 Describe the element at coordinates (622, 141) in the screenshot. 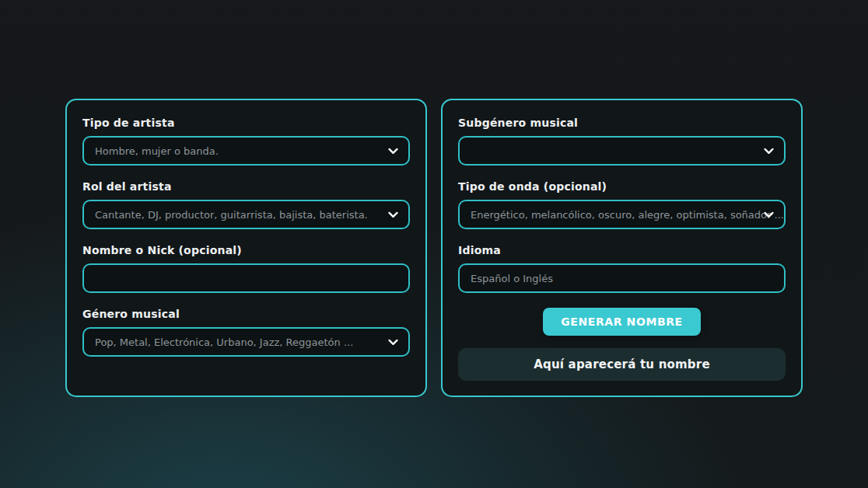

I see `field-subgenero-musical: Subgénero musical` at that location.